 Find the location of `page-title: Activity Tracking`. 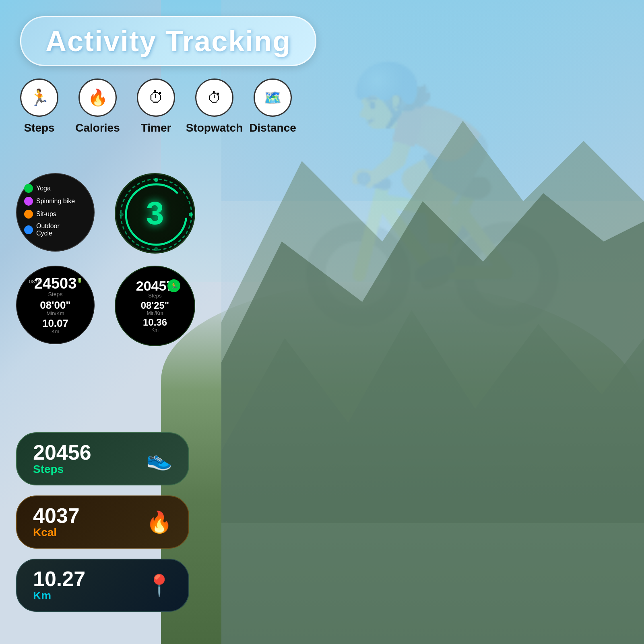

page-title: Activity Tracking is located at coordinates (168, 41).